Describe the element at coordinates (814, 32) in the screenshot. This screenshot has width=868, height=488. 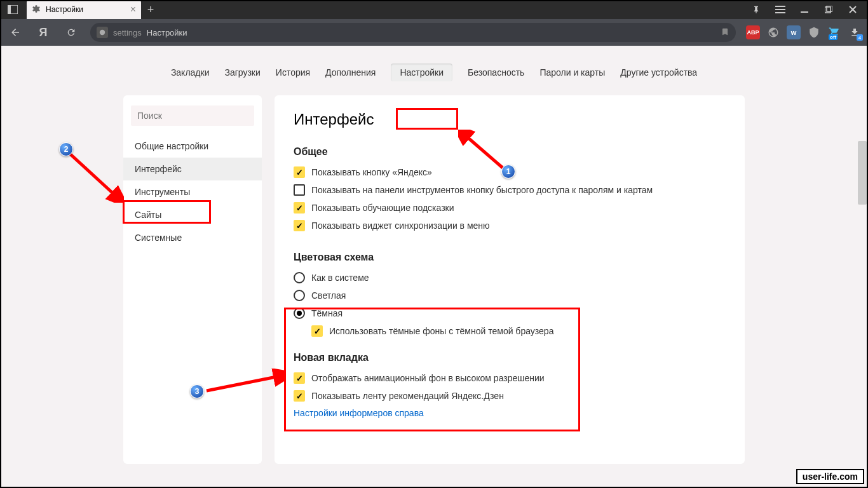
I see `shield-icon` at that location.